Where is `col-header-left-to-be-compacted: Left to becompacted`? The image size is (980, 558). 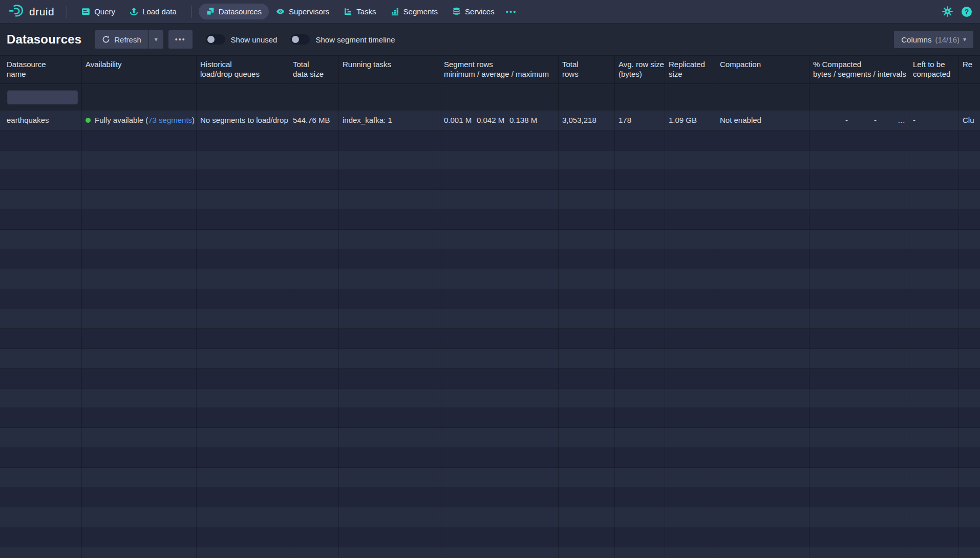 col-header-left-to-be-compacted: Left to becompacted is located at coordinates (934, 70).